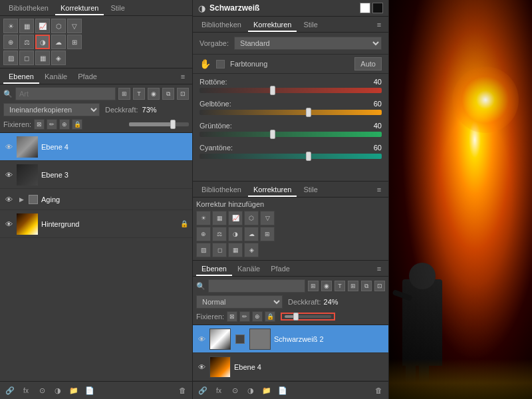 The image size is (532, 399). I want to click on left-subtab-ebenen: Ebenen, so click(21, 77).